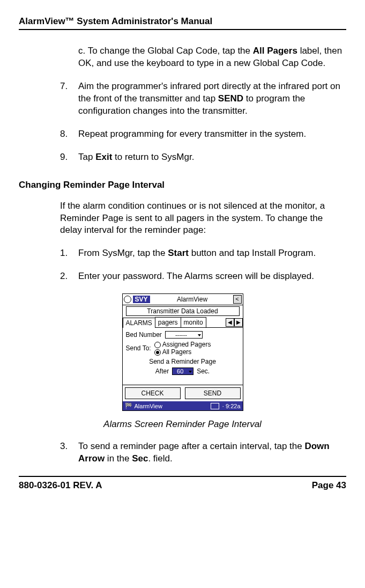 The image size is (365, 588). What do you see at coordinates (203, 158) in the screenshot?
I see `step-9: 9. Tap Exit to return to SysMgr.` at bounding box center [203, 158].